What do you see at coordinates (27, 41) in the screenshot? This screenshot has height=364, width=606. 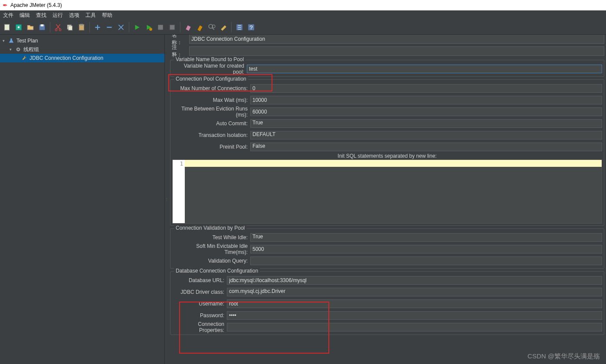 I see `tree-label: Test Plan` at bounding box center [27, 41].